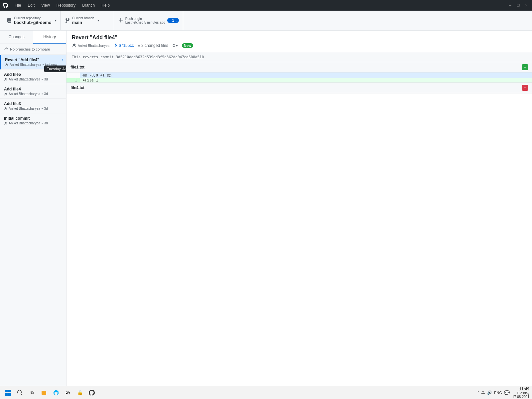 The width and height of the screenshot is (532, 399). Describe the element at coordinates (33, 94) in the screenshot. I see `commit-meta-2: Aniket Bhattacharyea • 3d` at that location.